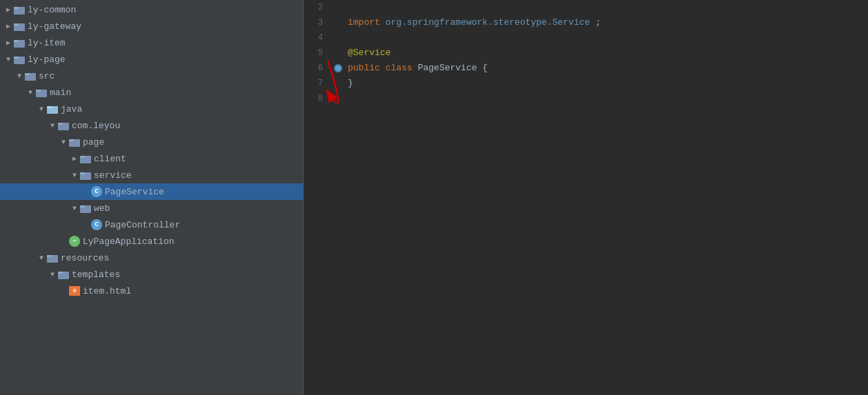 This screenshot has height=395, width=868. I want to click on tree-item-PageService: C PageService, so click(152, 192).